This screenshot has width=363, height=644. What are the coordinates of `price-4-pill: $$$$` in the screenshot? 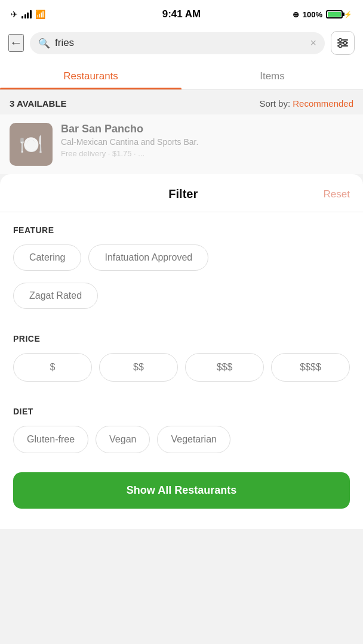 It's located at (310, 367).